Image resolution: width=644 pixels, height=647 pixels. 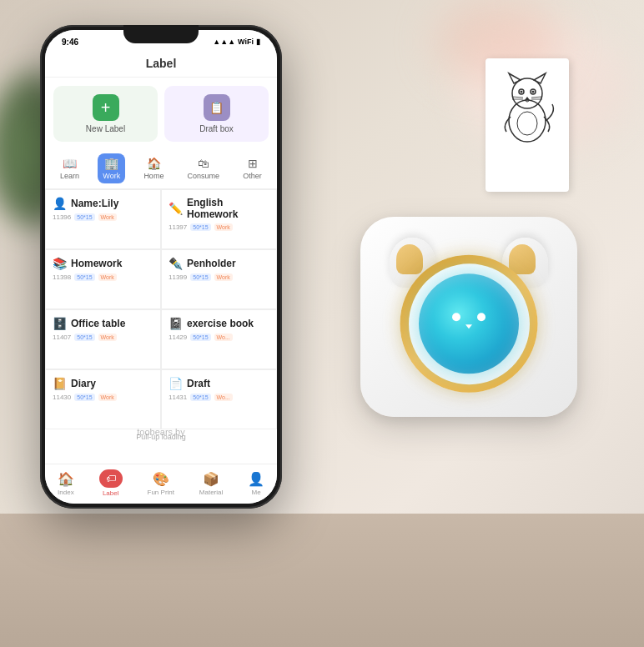 What do you see at coordinates (219, 384) in the screenshot?
I see `item-header: 📄 Draft` at bounding box center [219, 384].